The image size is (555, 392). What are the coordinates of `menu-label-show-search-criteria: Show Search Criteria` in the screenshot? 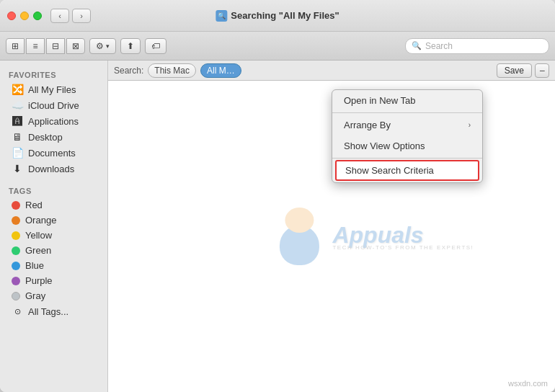 It's located at (389, 170).